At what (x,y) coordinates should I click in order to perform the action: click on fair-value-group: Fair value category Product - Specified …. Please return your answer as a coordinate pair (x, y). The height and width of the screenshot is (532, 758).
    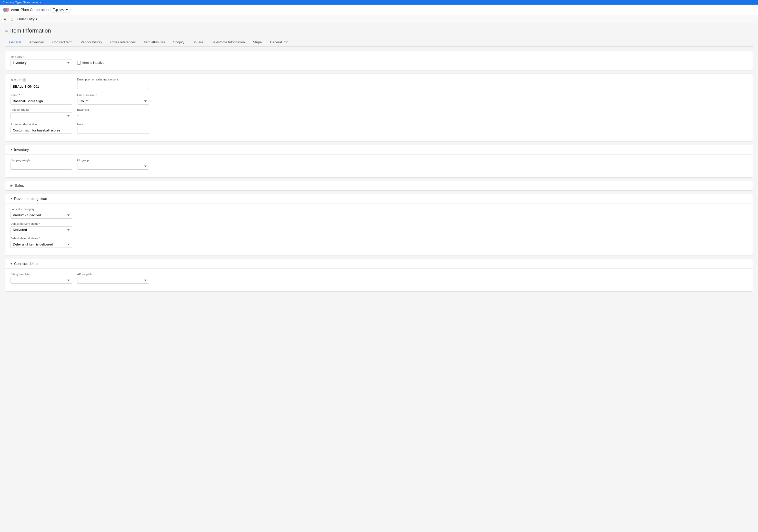
    Looking at the image, I should click on (41, 213).